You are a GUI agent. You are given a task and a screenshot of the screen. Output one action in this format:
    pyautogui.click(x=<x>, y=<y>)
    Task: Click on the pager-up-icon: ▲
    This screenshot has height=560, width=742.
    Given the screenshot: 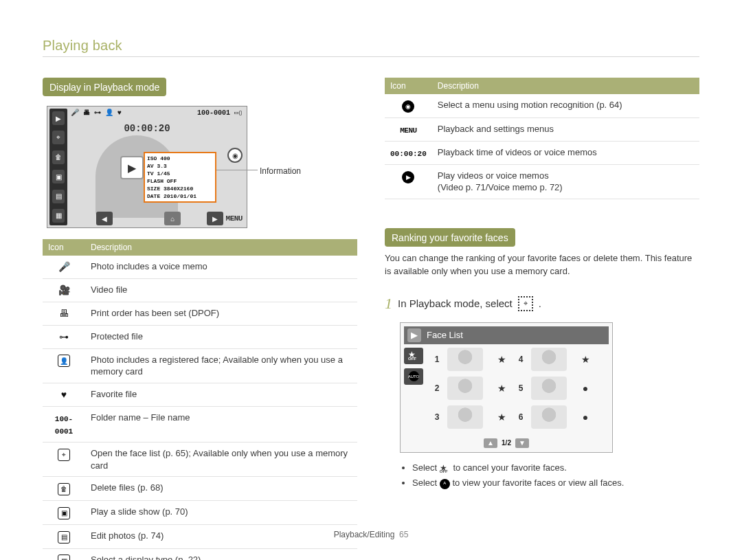 What is the action you would take?
    pyautogui.click(x=491, y=443)
    